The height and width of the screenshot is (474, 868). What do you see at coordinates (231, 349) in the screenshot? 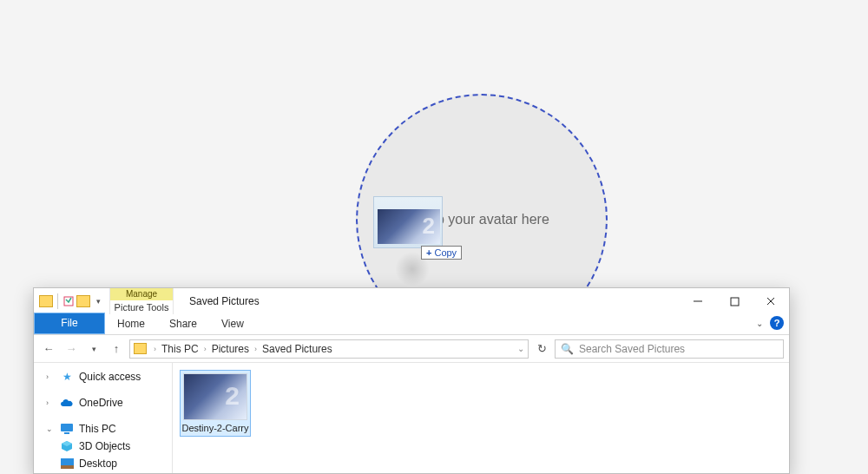
I see `breadcrumb-mid: Pictures` at bounding box center [231, 349].